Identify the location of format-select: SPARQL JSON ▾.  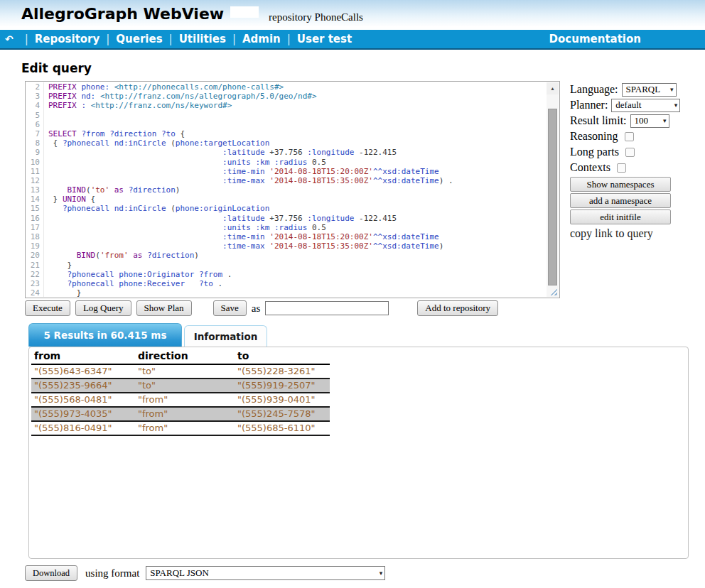
(266, 573).